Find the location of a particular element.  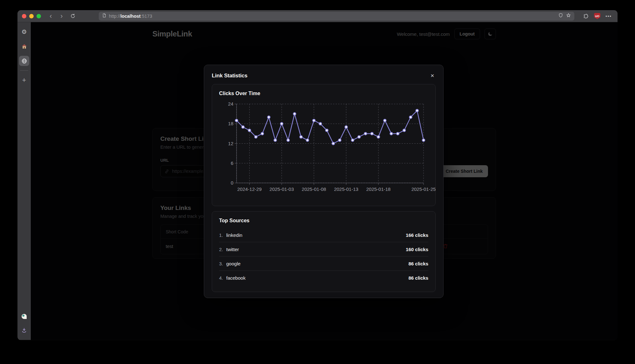

source-row: 4.facebook 86 clicks is located at coordinates (324, 278).